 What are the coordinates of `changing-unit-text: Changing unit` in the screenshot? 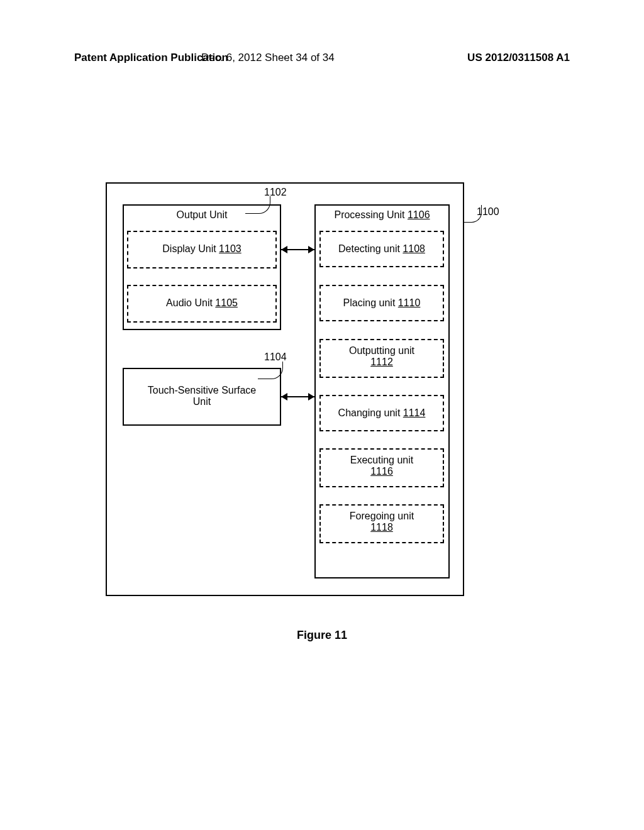 It's located at (371, 412).